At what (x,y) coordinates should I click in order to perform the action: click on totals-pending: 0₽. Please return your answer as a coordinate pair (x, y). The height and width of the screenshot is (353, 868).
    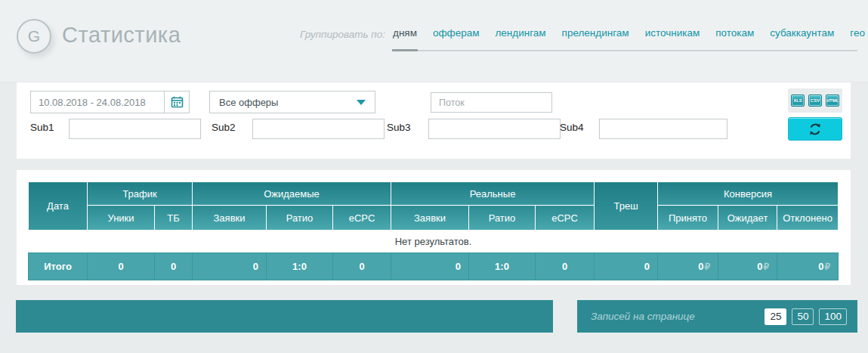
    Looking at the image, I should click on (748, 267).